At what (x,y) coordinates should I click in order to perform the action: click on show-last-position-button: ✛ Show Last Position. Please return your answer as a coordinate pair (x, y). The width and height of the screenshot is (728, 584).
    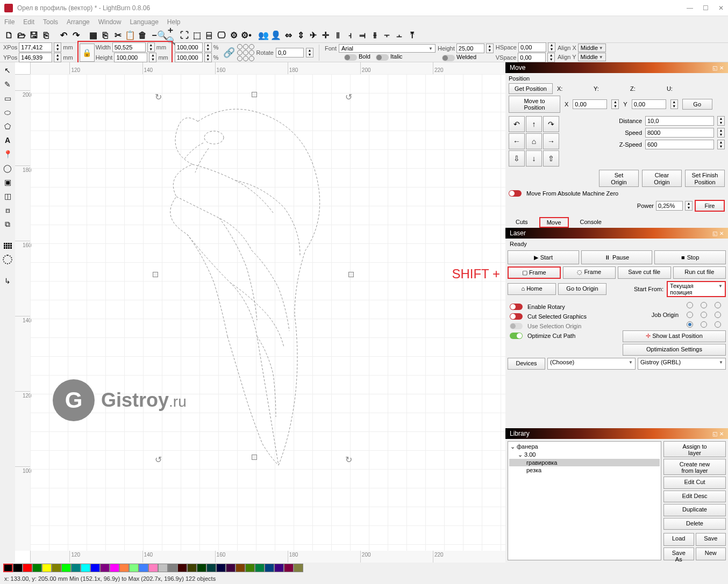
    Looking at the image, I should click on (674, 336).